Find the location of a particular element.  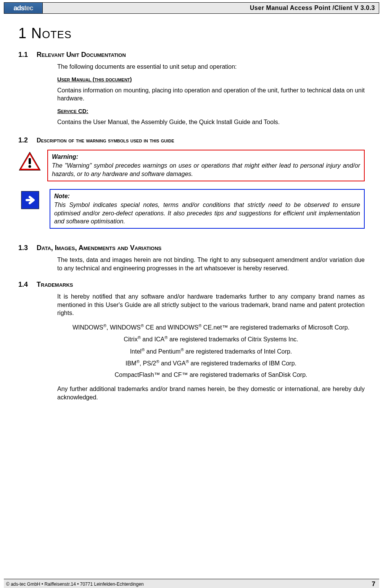

paragraph: Any further additional trademarks and/or… is located at coordinates (211, 393).